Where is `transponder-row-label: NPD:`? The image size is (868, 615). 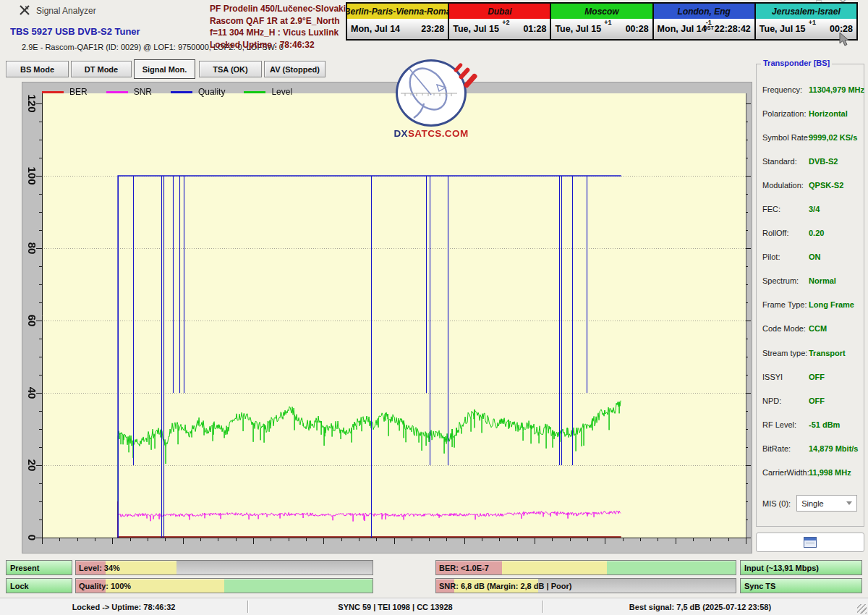 transponder-row-label: NPD: is located at coordinates (786, 401).